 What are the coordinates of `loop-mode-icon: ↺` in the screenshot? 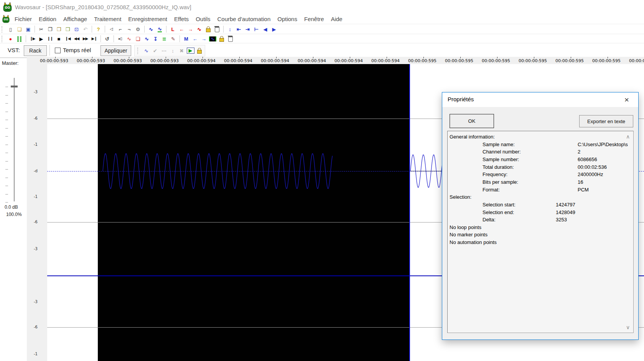 It's located at (107, 39).